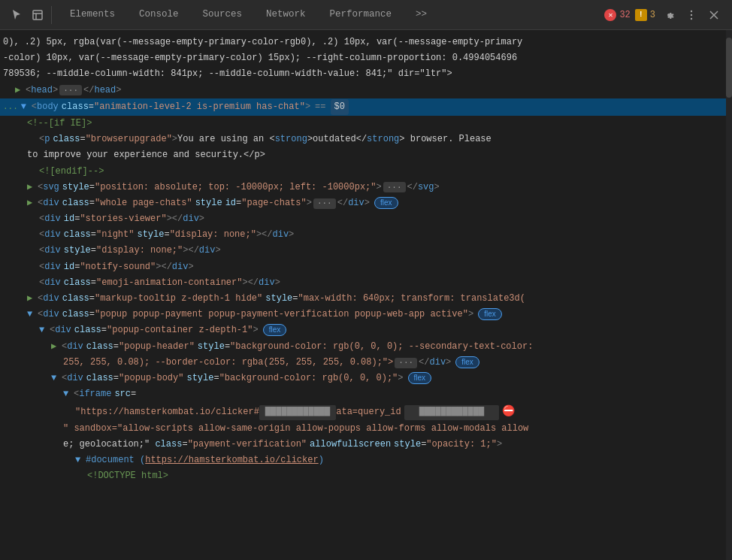 The image size is (732, 560). I want to click on tab-sources: Sources, so click(222, 15).